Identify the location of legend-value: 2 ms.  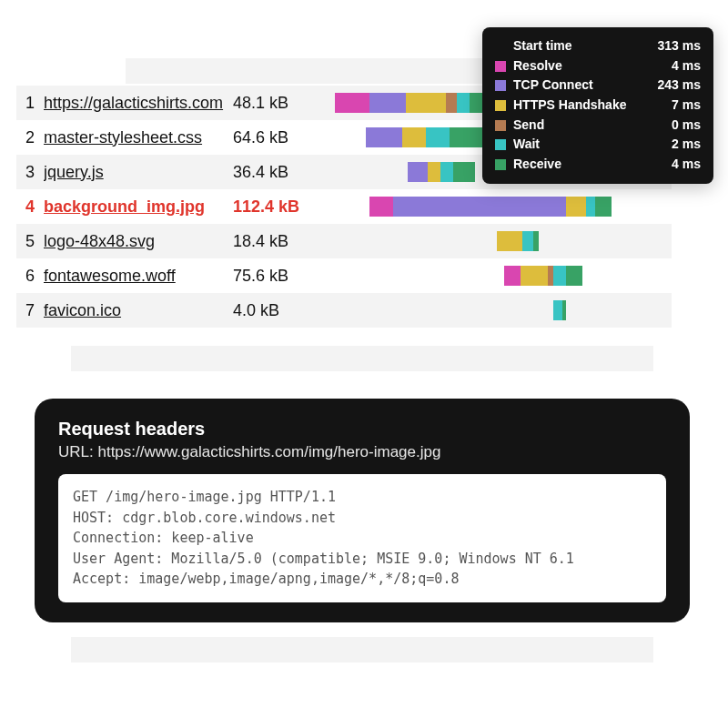
(686, 145).